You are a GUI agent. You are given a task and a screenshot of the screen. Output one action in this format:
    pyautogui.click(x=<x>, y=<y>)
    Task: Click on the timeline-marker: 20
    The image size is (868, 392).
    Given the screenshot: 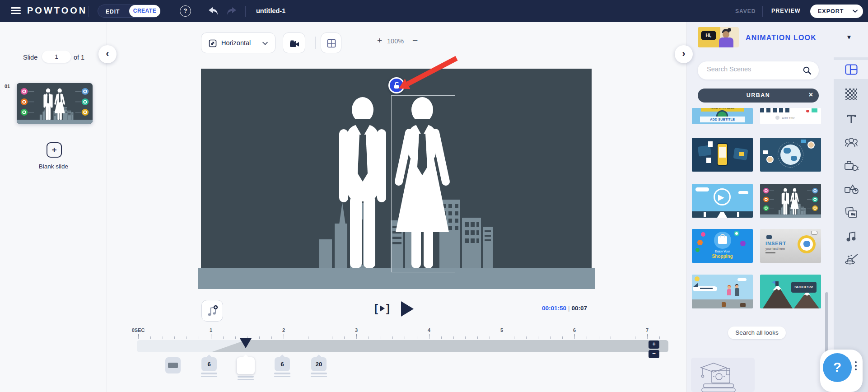 What is the action you would take?
    pyautogui.click(x=319, y=367)
    